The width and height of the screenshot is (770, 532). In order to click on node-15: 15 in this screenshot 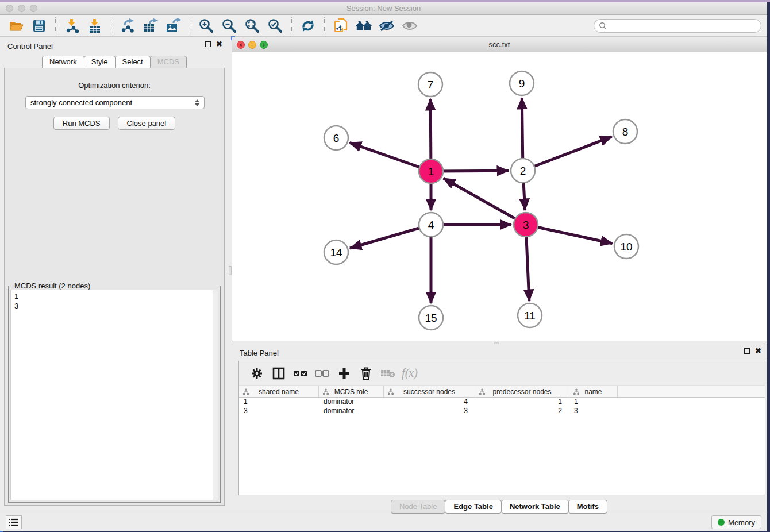, I will do `click(431, 318)`.